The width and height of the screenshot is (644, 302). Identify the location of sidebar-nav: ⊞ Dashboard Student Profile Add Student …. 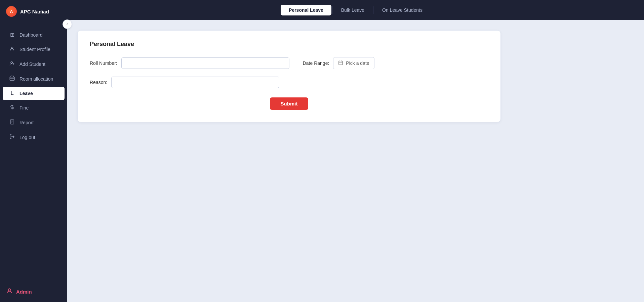
(34, 153).